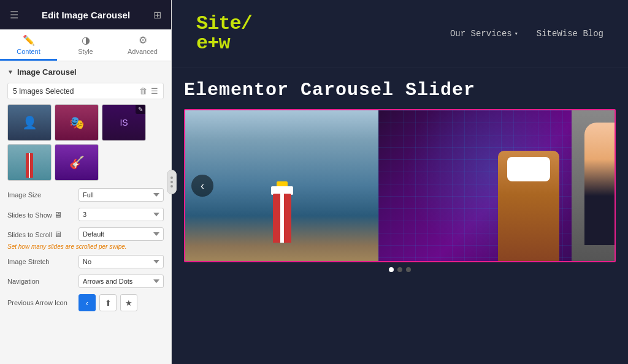  I want to click on image-size-row: Image Size Full Large Medium Thumbnail, so click(86, 195).